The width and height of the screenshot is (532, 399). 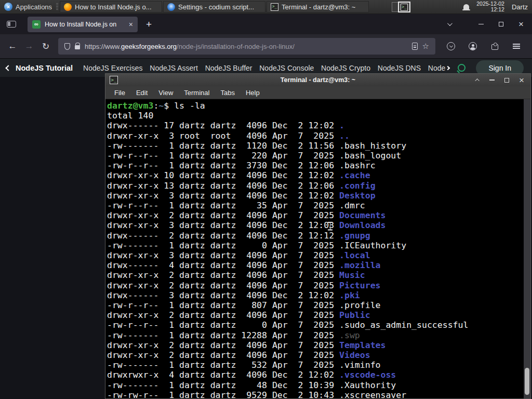 I want to click on reload-button: ↻, so click(x=46, y=46).